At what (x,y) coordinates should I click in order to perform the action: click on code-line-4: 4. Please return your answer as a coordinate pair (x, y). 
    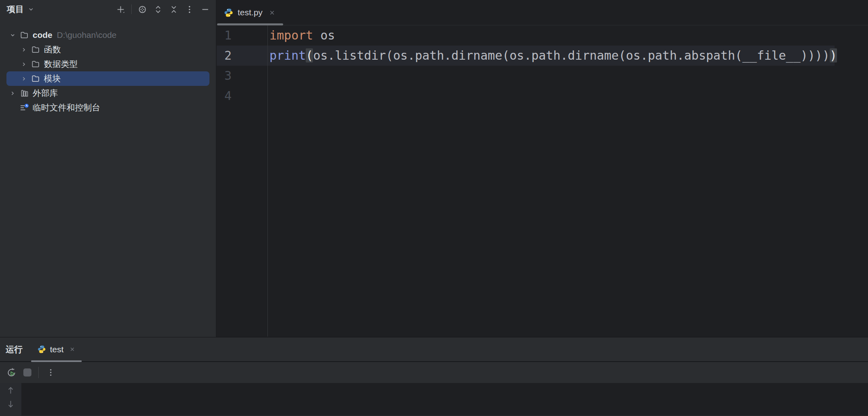
    Looking at the image, I should click on (542, 96).